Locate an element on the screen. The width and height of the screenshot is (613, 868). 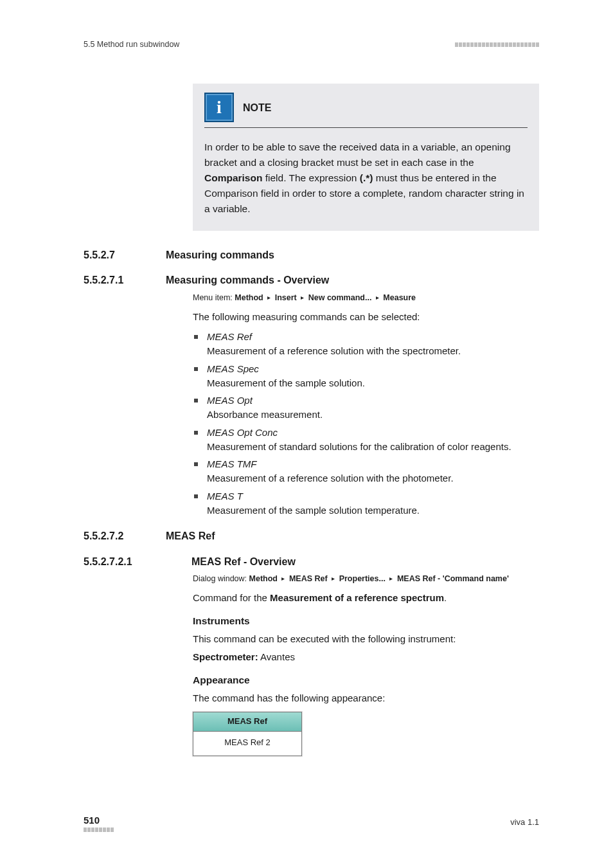
list-item: MEAS SpecMeasurement of the sample solut… is located at coordinates (366, 376).